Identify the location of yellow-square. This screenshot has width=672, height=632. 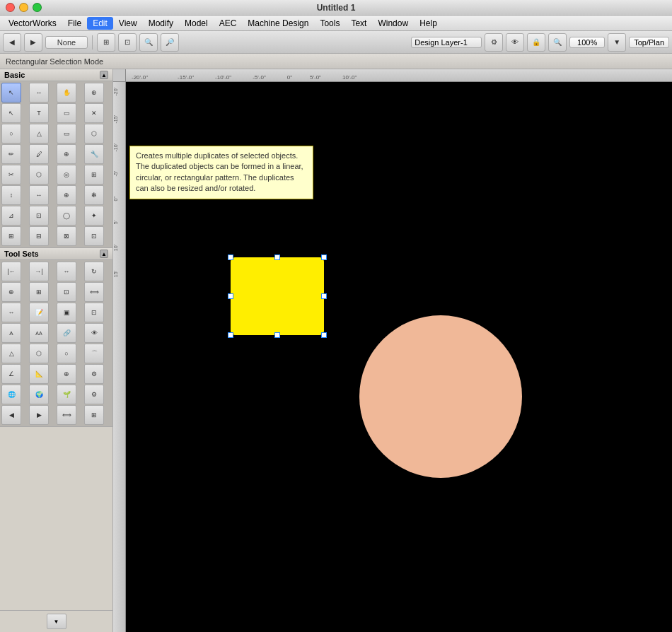
(277, 296).